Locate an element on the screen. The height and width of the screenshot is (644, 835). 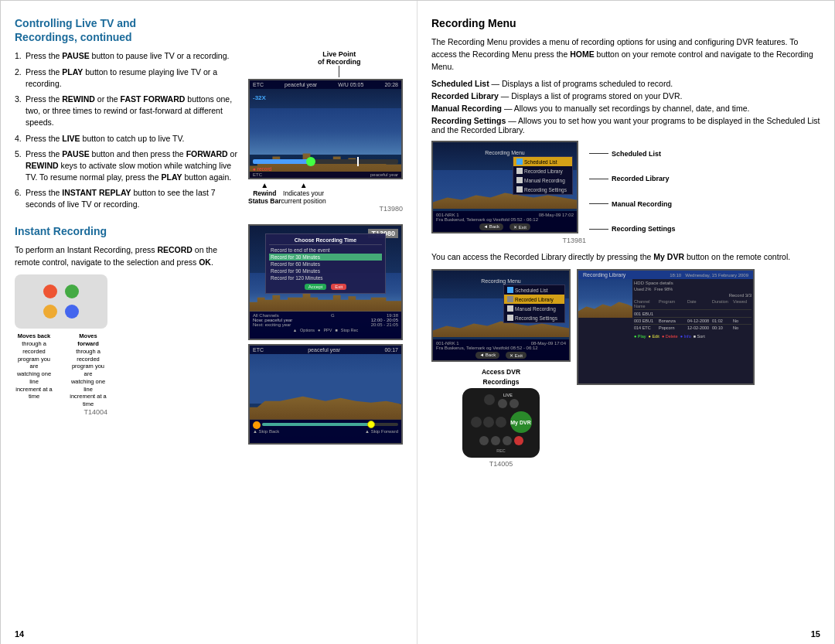
table-row: 014 ETC Popcorn 12-02-2000 00:10 No is located at coordinates (693, 328).